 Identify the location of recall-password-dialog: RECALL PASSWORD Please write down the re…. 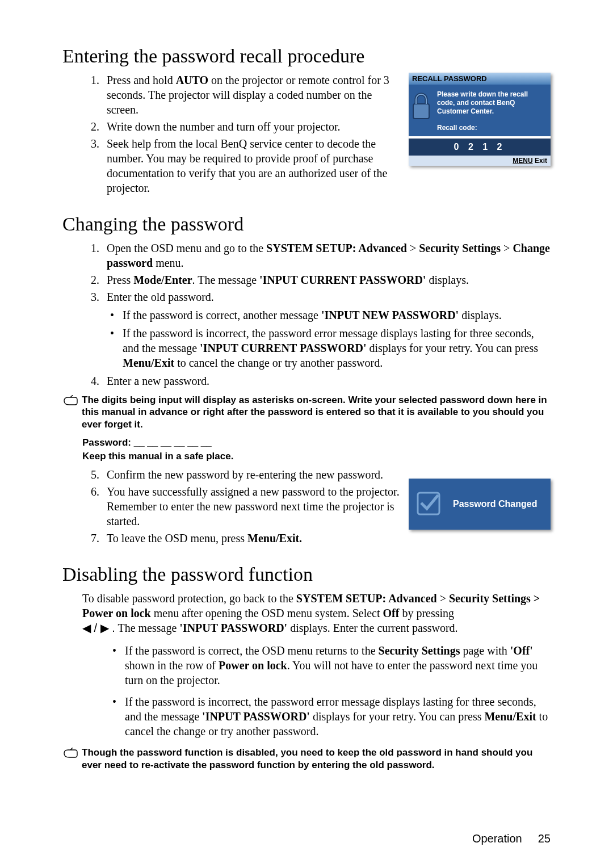
(480, 119).